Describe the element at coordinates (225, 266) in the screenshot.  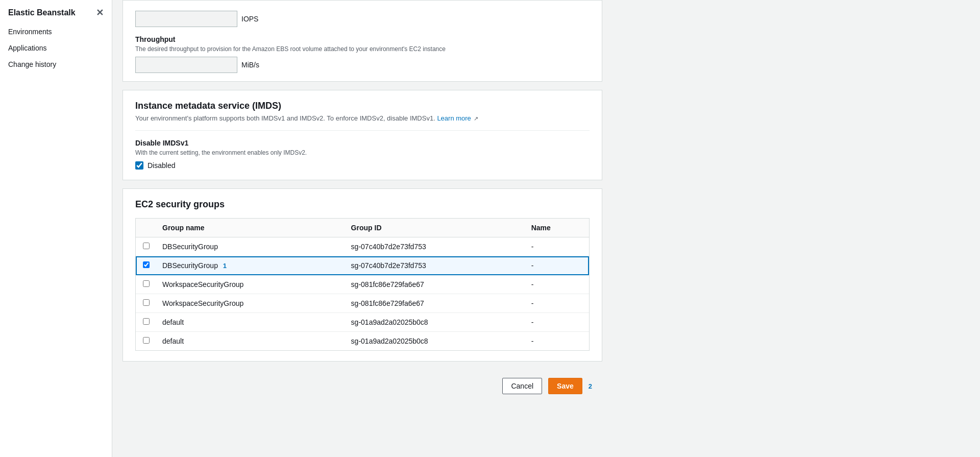
I see `row-selected-badge: 1` at that location.